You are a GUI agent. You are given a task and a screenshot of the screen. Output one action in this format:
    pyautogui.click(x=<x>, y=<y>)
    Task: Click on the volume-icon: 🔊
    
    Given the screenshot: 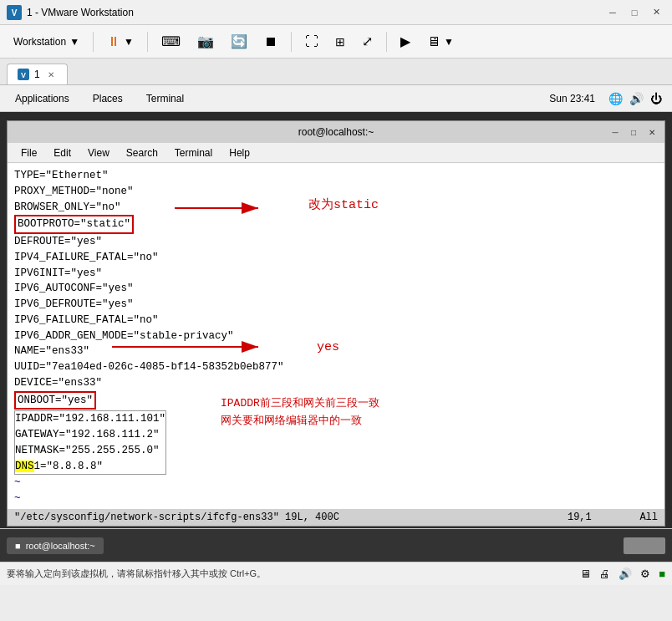 What is the action you would take?
    pyautogui.click(x=637, y=99)
    